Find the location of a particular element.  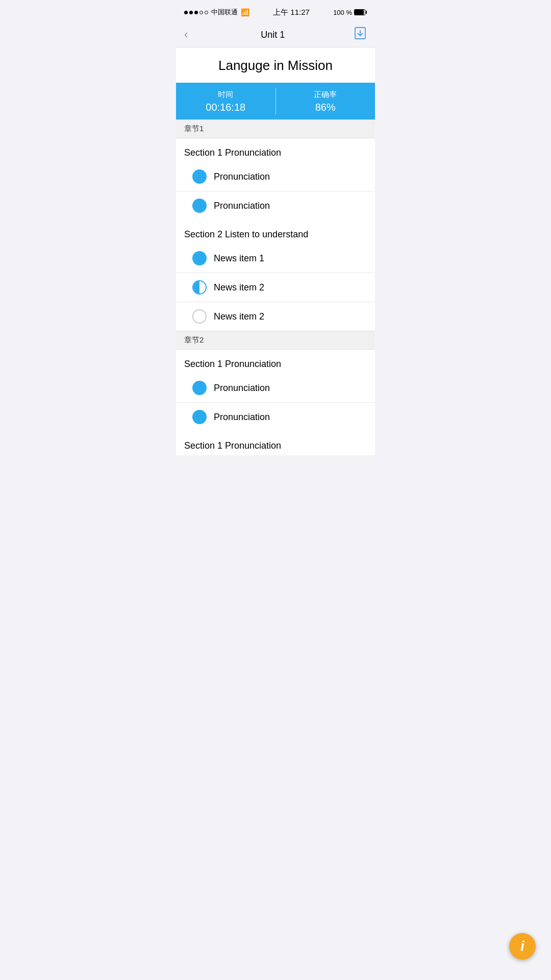

download-button is located at coordinates (360, 35).